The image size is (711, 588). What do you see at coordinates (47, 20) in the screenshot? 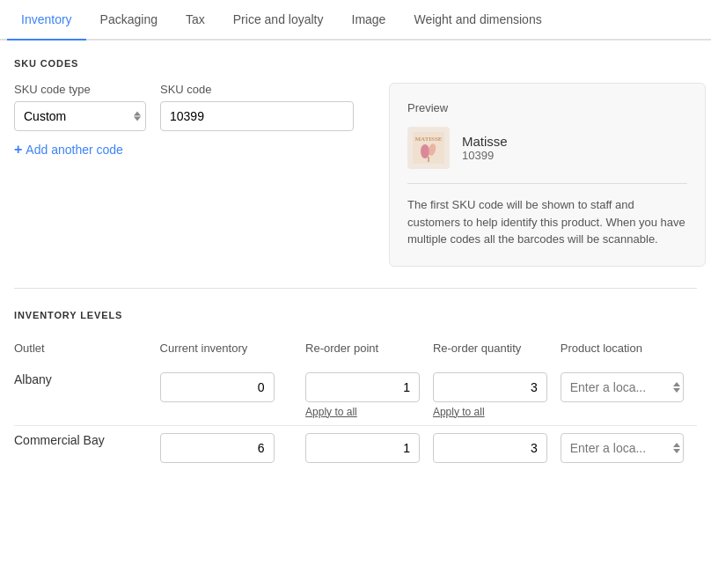
I see `tab-inventory: Inventory` at bounding box center [47, 20].